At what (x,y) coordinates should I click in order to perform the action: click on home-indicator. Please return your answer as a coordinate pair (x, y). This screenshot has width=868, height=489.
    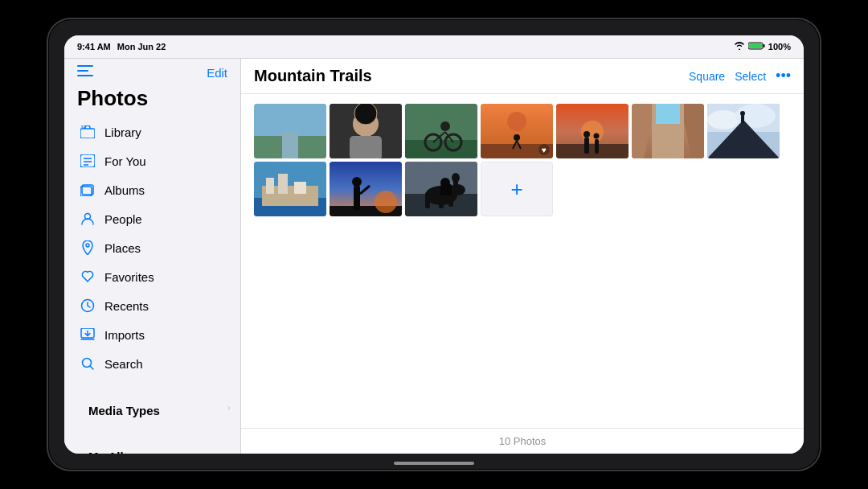
    Looking at the image, I should click on (434, 463).